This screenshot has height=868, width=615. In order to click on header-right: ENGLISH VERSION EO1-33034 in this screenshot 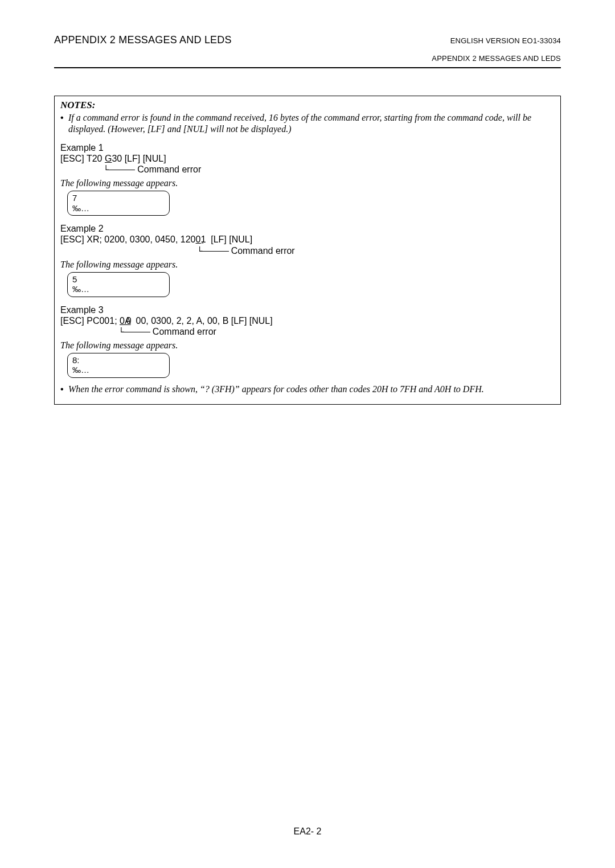, I will do `click(506, 41)`.